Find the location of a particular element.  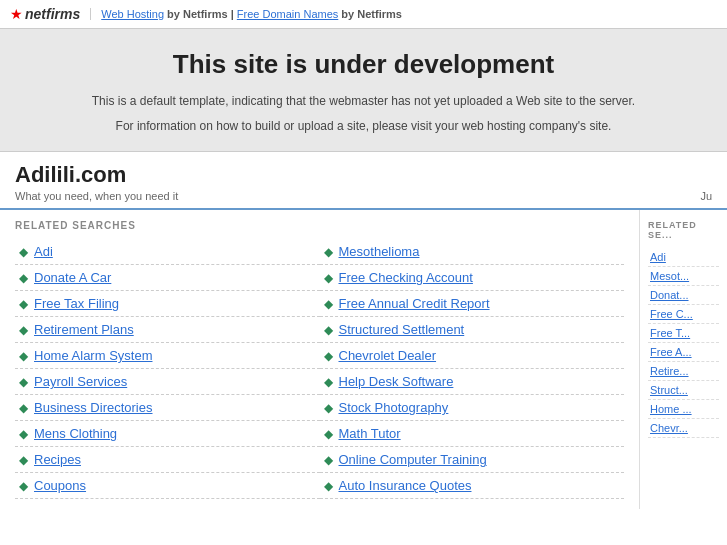

under-dev-line1: This is a default template, indicating t… is located at coordinates (364, 102).